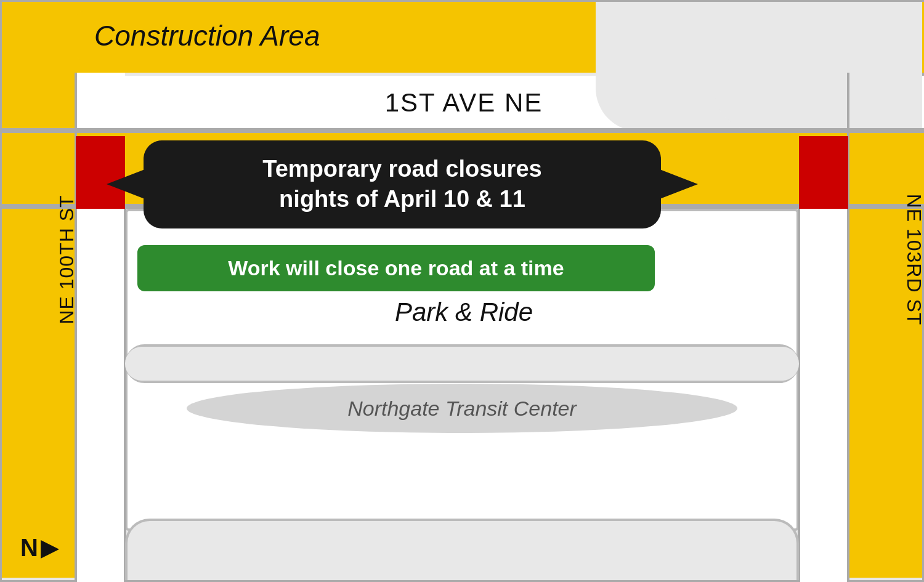  What do you see at coordinates (463, 131) in the screenshot?
I see `road-curb-top` at bounding box center [463, 131].